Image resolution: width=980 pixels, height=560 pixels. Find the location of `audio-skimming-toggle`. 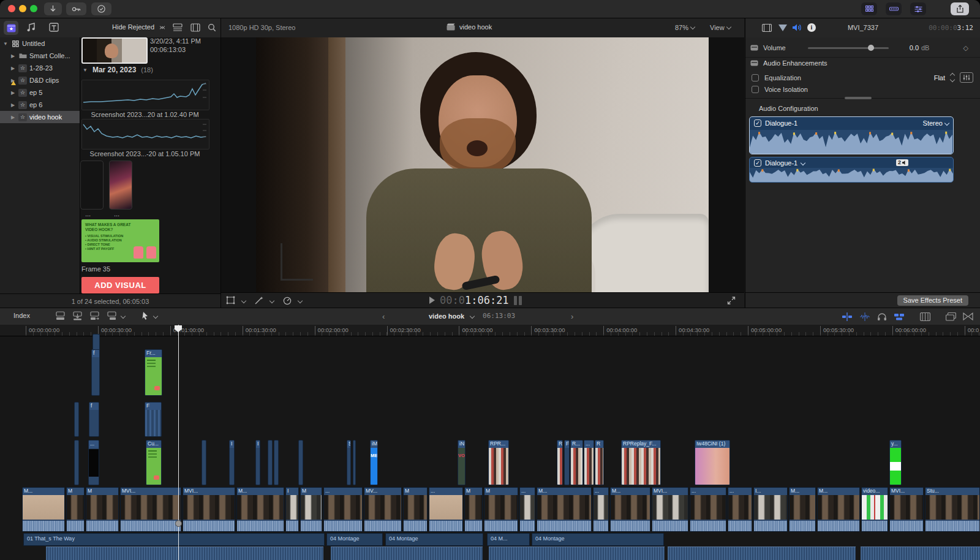

audio-skimming-toggle is located at coordinates (865, 317).